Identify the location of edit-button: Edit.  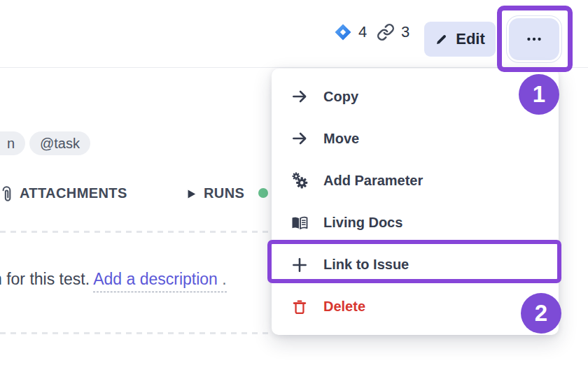
(460, 39).